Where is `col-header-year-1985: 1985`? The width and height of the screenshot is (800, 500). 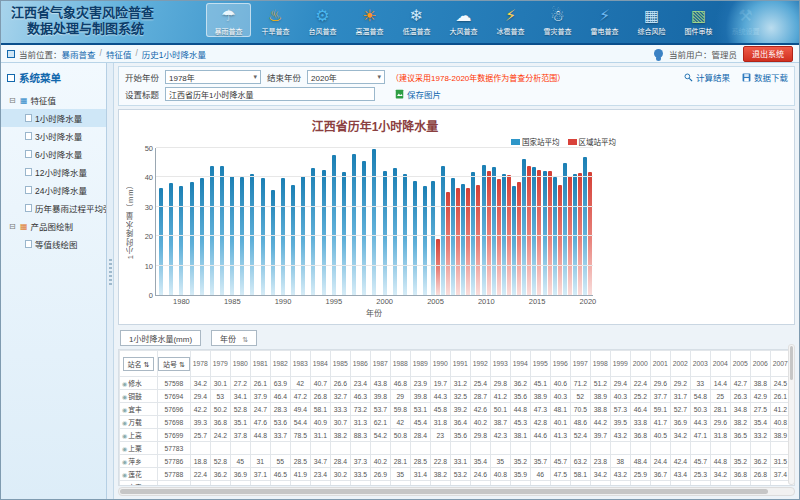 col-header-year-1985: 1985 is located at coordinates (340, 364).